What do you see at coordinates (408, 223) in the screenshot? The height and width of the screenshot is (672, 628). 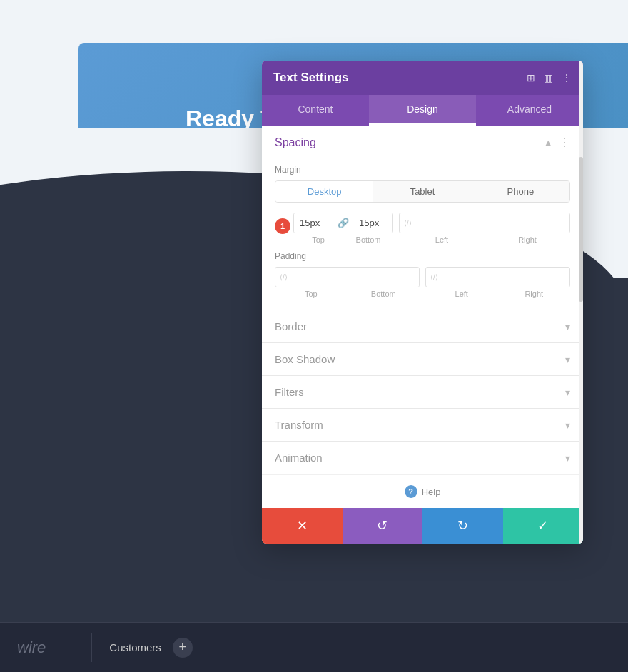 I see `margin-left-code-icon: ⟨/⟩` at bounding box center [408, 223].